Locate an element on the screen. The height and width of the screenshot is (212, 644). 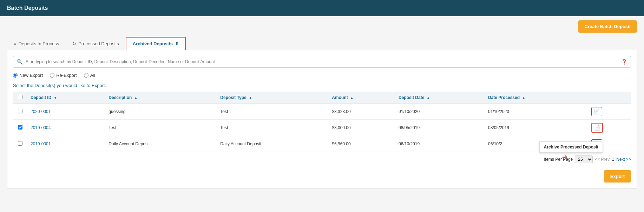
col-deposit-id: Deposit ID ▼ is located at coordinates (66, 98).